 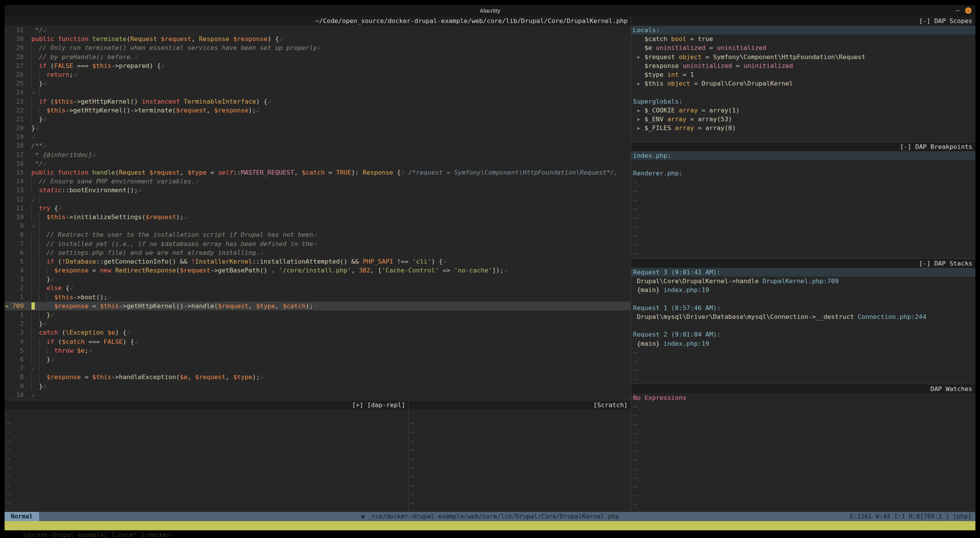 I want to click on dap-repl-body: ~~~~~~~~~~~, so click(x=206, y=461).